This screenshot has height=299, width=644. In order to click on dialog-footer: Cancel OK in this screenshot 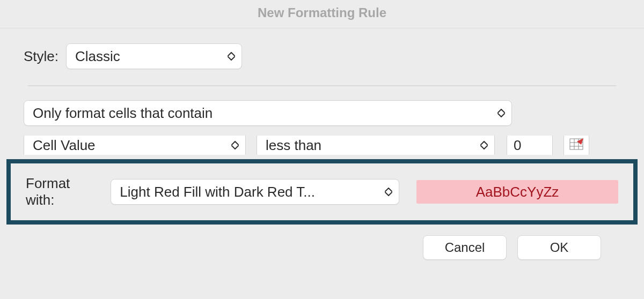, I will do `click(322, 242)`.